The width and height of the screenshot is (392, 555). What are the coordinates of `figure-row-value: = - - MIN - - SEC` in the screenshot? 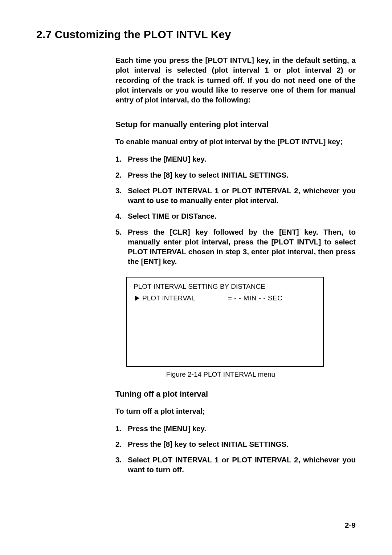 It's located at (255, 298).